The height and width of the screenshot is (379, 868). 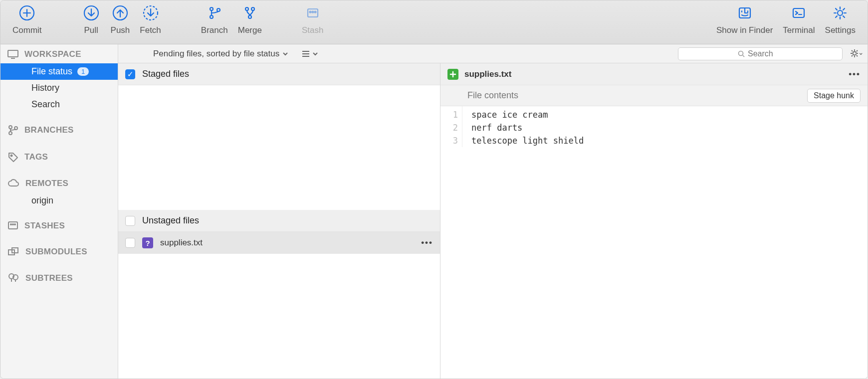 I want to click on sidebar-section-submodules: SUBMODULES, so click(x=59, y=251).